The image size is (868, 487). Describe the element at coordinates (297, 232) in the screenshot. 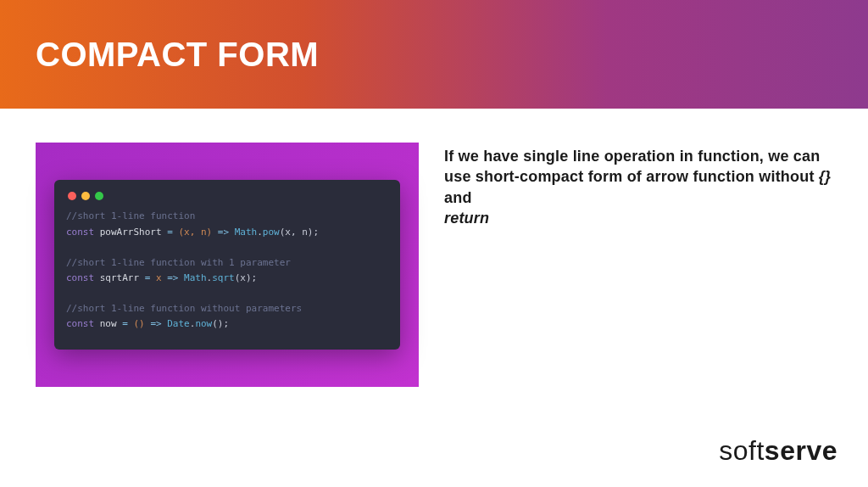

I see `code-args: (x, n)` at that location.